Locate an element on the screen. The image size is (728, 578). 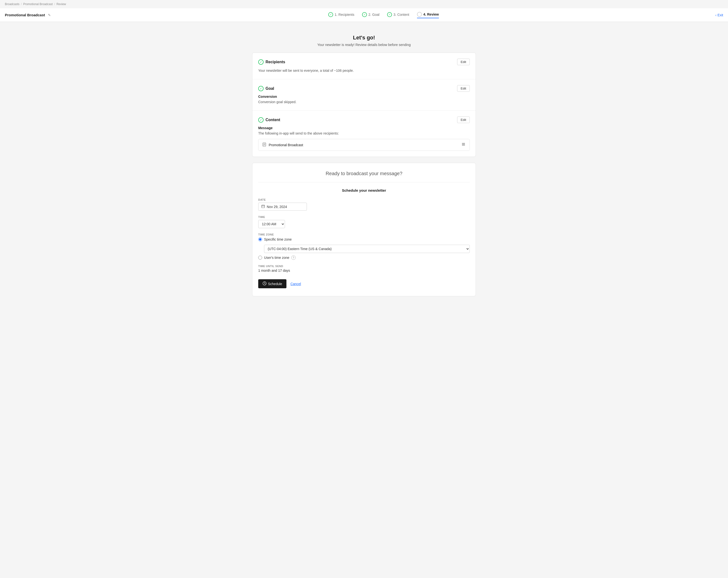
time-until-value: 1 month and 17 days is located at coordinates (364, 271).